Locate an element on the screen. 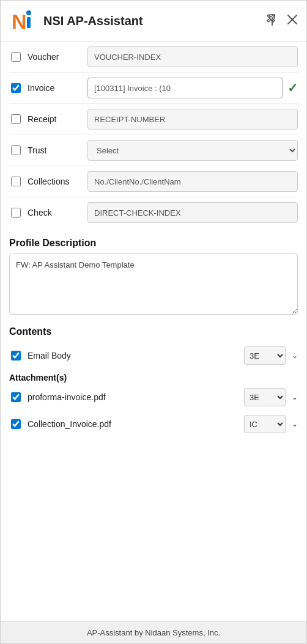  attachment-2-label: Collection_Invoice.pdf is located at coordinates (133, 424).